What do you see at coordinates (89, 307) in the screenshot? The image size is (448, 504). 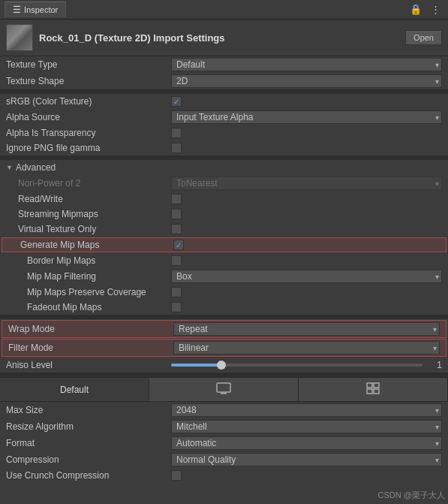 I see `fadeout-mip-maps-label: Fadeout Mip Maps` at bounding box center [89, 307].